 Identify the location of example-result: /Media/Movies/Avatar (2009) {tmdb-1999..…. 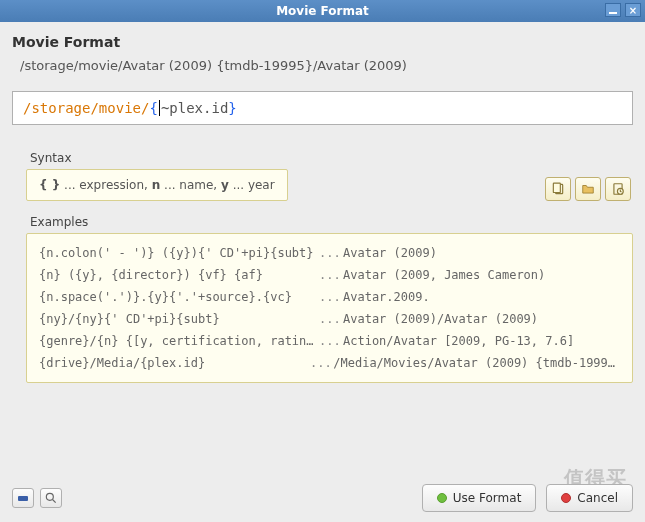
(476, 363).